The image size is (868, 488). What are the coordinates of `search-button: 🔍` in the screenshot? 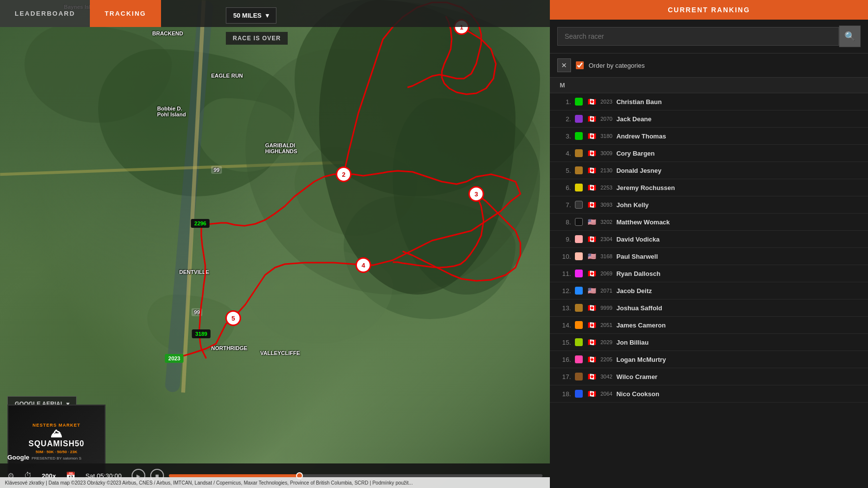 It's located at (850, 36).